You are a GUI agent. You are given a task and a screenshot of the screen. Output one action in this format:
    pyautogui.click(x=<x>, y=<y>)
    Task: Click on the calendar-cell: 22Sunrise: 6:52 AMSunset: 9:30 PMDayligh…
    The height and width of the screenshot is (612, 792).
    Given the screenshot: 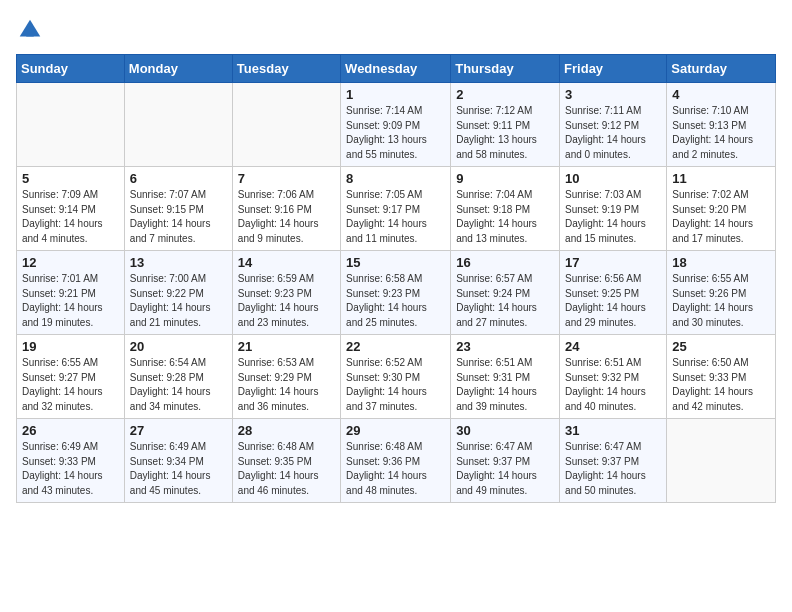 What is the action you would take?
    pyautogui.click(x=396, y=377)
    